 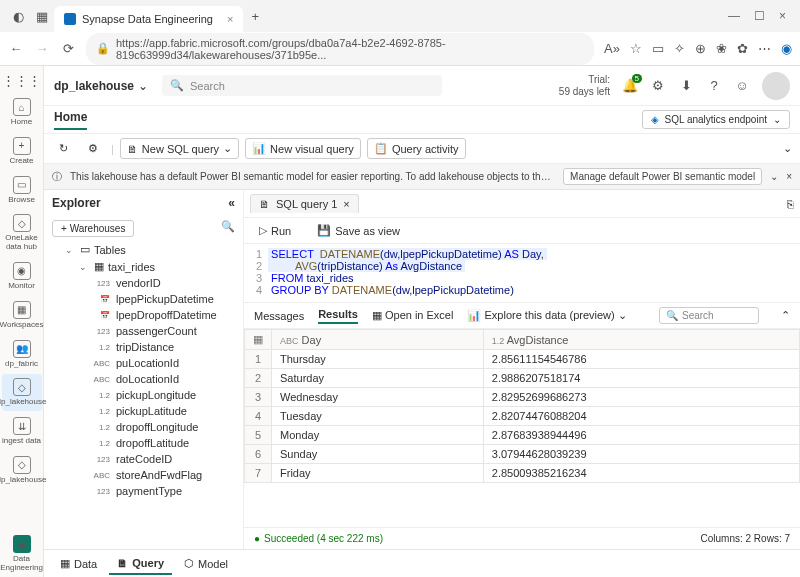 I want to click on new-tab-button: +, so click(x=255, y=16).